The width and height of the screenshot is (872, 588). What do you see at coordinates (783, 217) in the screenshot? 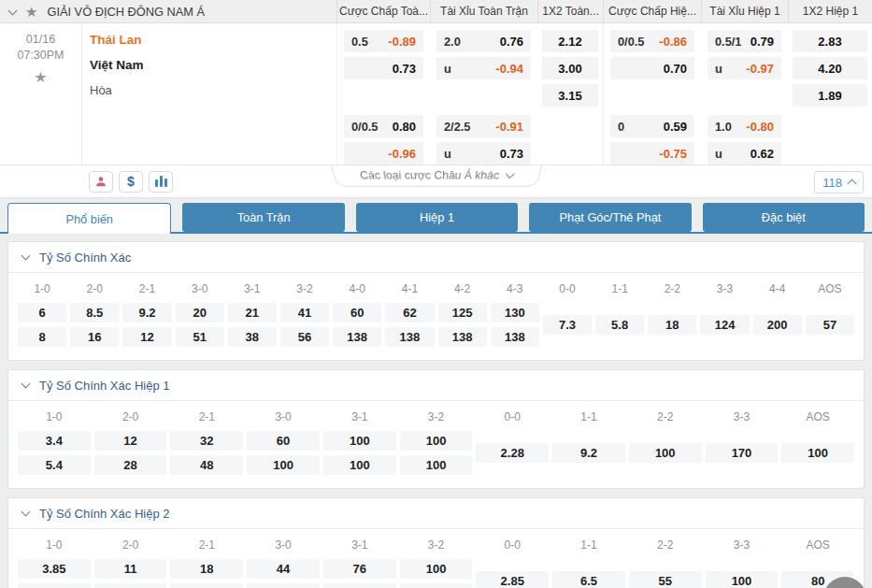
I see `tab-dac-biet: Đặc biệt` at bounding box center [783, 217].